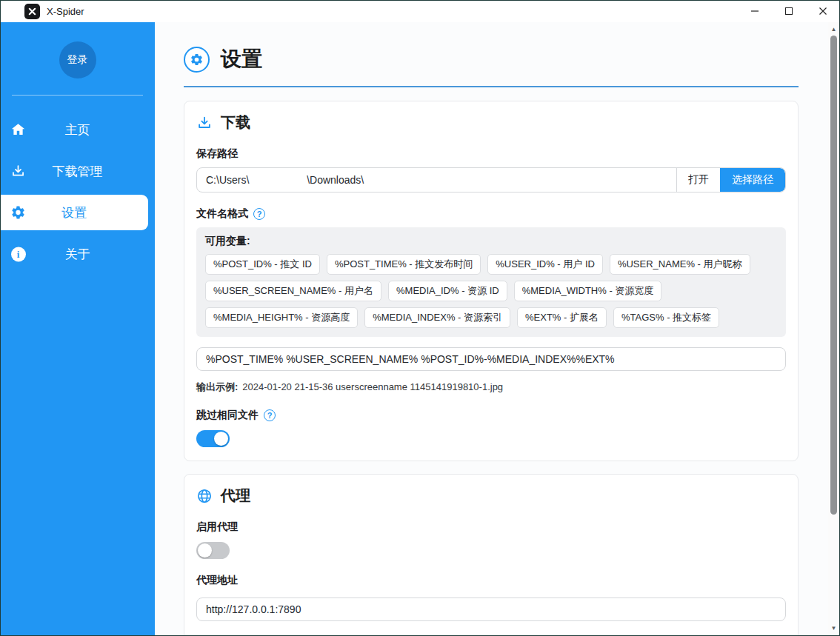 The image size is (840, 636). What do you see at coordinates (373, 386) in the screenshot?
I see `output-example-value: 2024-01-20 21-15-36 userscreenname 11451…` at bounding box center [373, 386].